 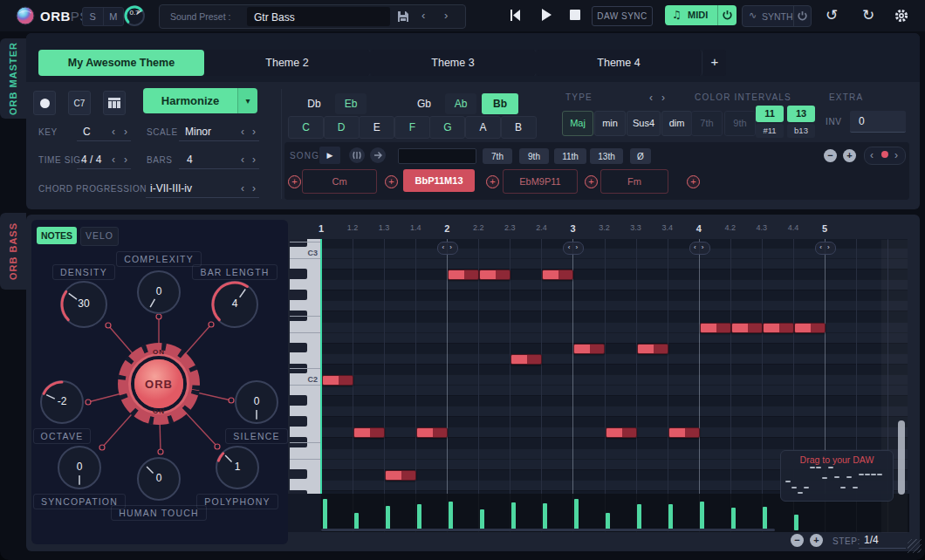 I want to click on redo-button: ↻, so click(x=868, y=15).